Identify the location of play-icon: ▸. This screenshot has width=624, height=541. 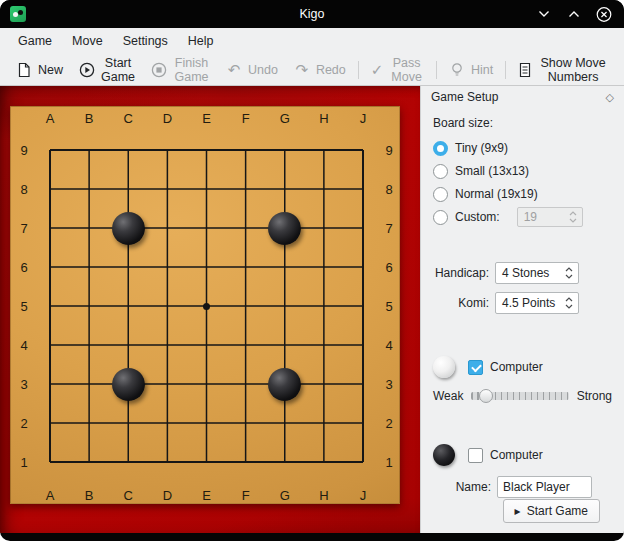
(518, 511).